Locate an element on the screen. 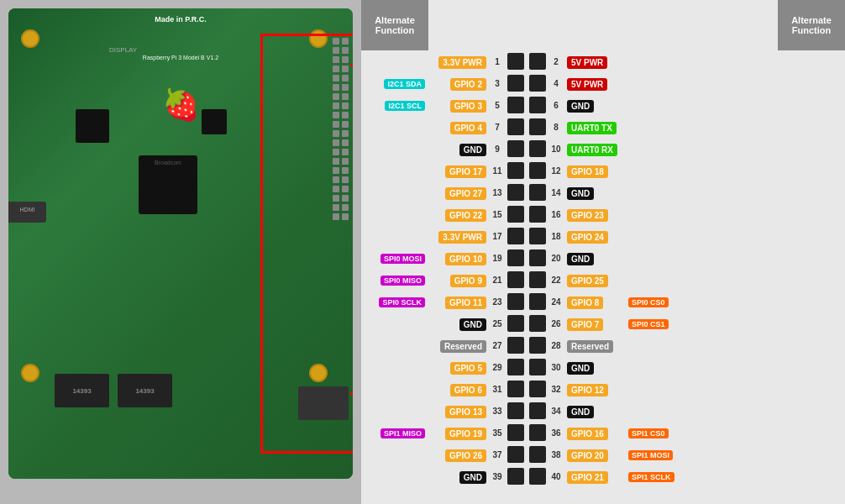 The width and height of the screenshot is (845, 504). mounting-hole-br is located at coordinates (318, 373).